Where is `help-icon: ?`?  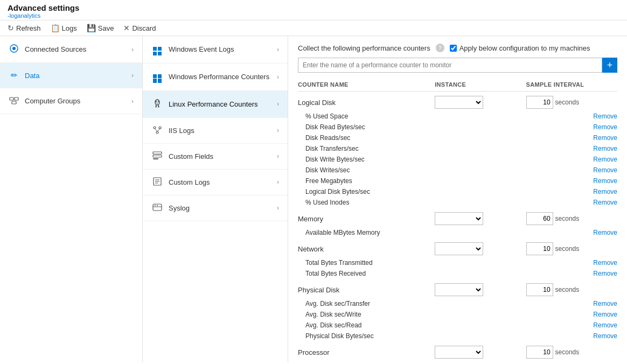 help-icon: ? is located at coordinates (440, 48).